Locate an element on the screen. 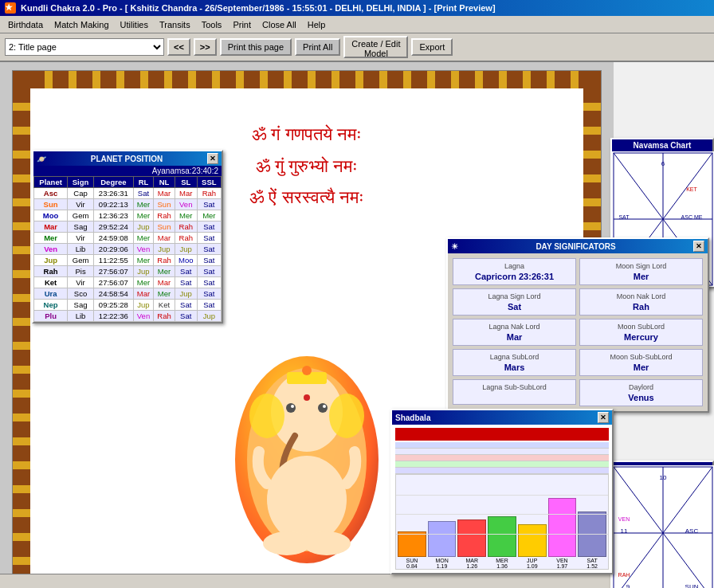 This screenshot has width=714, height=588. shadbala-bar-col: MER1.36 is located at coordinates (502, 522).